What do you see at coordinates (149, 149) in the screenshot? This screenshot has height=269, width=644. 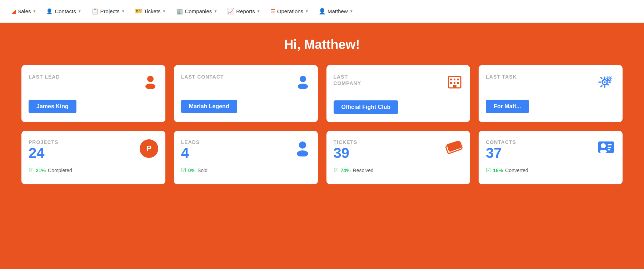 I see `projects-p-icon: P` at bounding box center [149, 149].